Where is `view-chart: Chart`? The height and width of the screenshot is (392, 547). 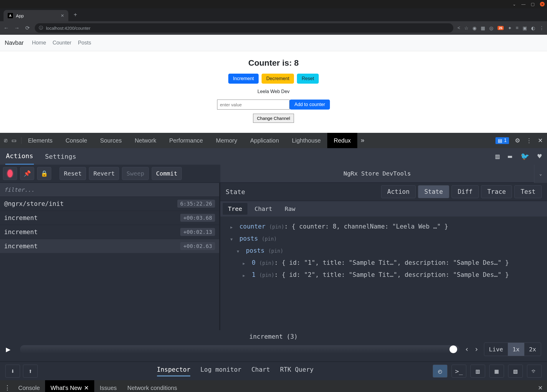 view-chart: Chart is located at coordinates (263, 209).